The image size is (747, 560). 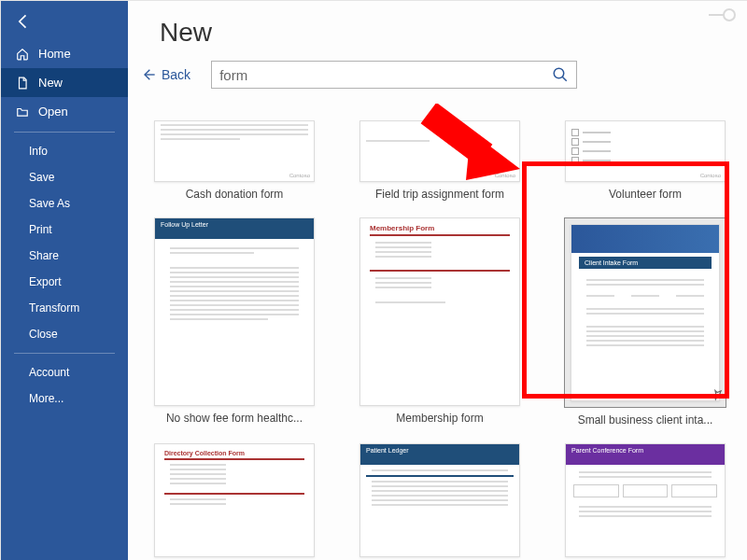 I want to click on home-icon, so click(x=22, y=54).